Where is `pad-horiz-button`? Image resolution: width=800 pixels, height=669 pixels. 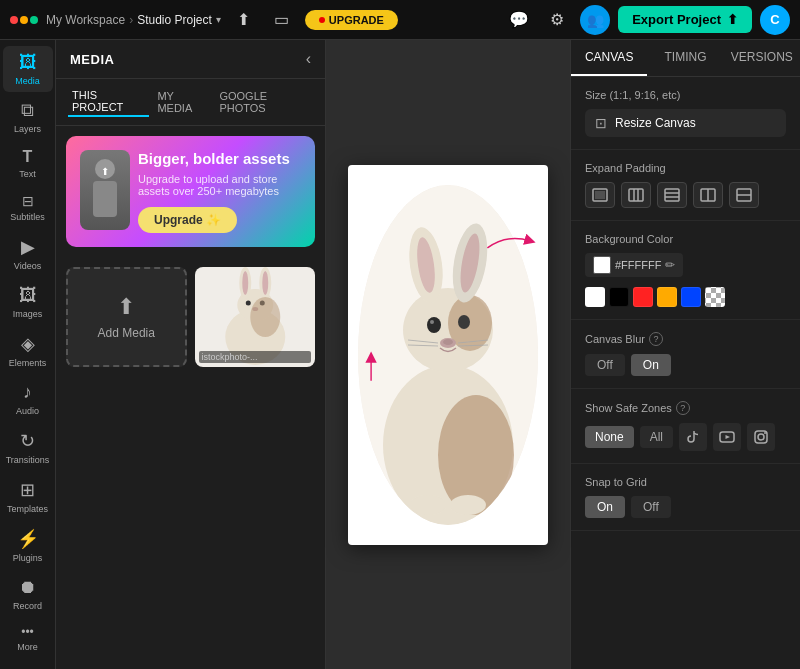
pad-horiz-button is located at coordinates (744, 195).